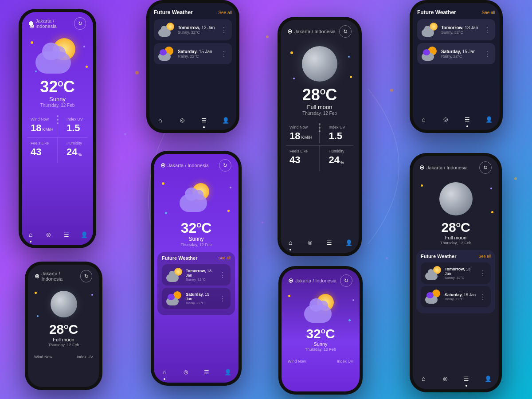 Image resolution: width=532 pixels, height=399 pixels. Describe the element at coordinates (303, 134) in the screenshot. I see `wind-stat-3: Wind Now 18KM/H` at that location.